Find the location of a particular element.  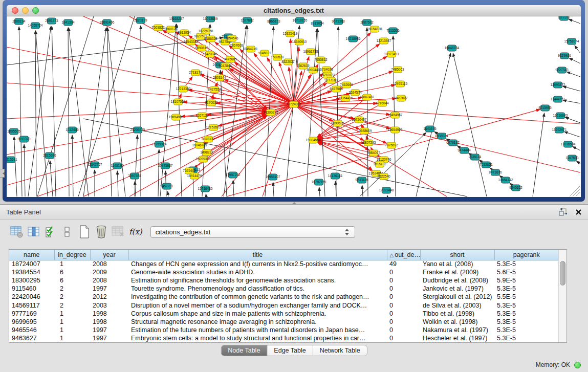

table-row: 946362711997Embryonic stem cells: a mode… is located at coordinates (284, 338).